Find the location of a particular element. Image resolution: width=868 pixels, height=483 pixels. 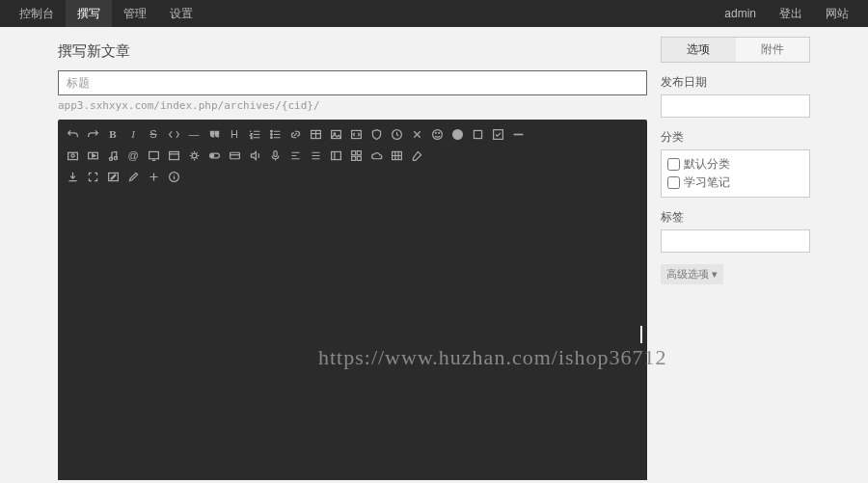

tab-options: 选项 is located at coordinates (698, 50).